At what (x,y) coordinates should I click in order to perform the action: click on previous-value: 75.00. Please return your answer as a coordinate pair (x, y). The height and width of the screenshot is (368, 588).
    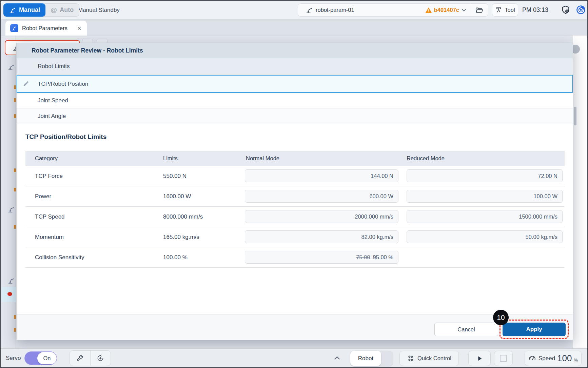
    Looking at the image, I should click on (363, 258).